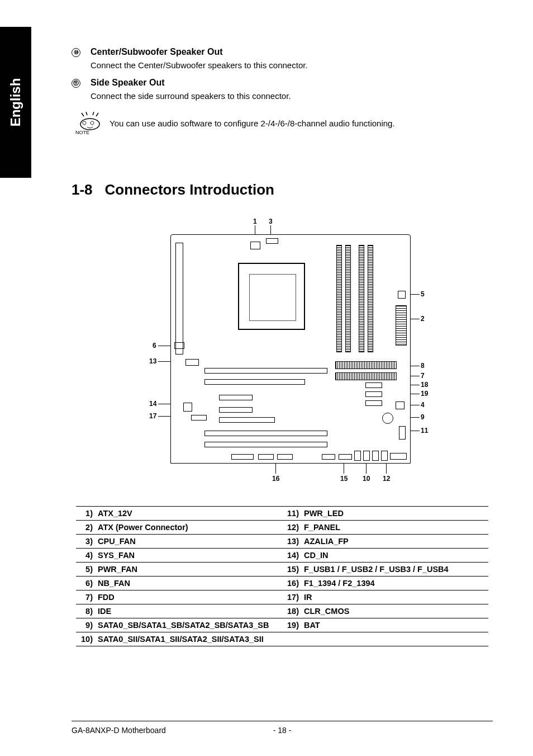 The width and height of the screenshot is (533, 756). I want to click on note-label: NOTE, so click(83, 133).